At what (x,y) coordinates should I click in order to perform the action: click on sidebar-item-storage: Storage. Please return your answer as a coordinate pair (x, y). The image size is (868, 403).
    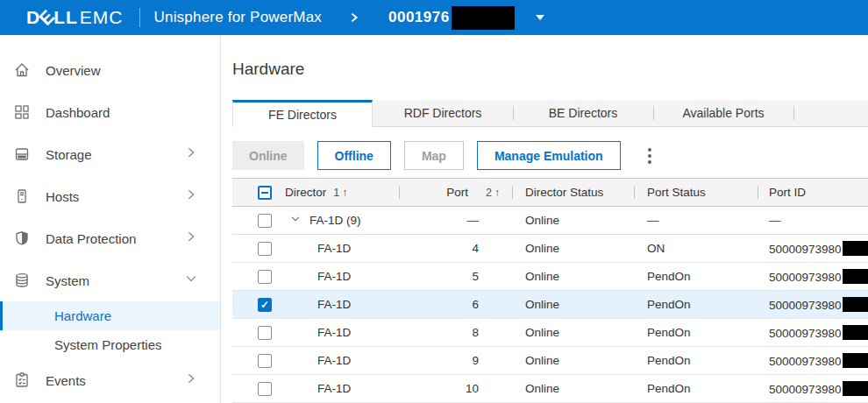
    Looking at the image, I should click on (110, 154).